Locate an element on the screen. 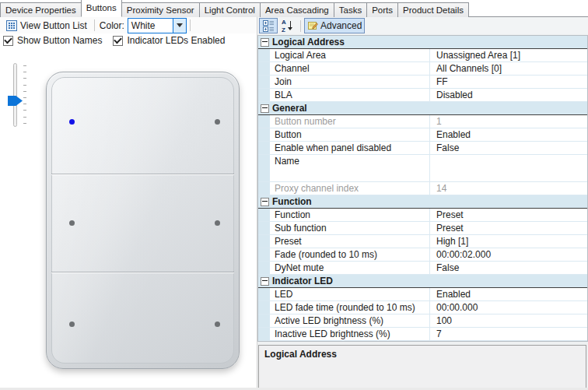  category-row-logical-address: Logical Address is located at coordinates (423, 42).